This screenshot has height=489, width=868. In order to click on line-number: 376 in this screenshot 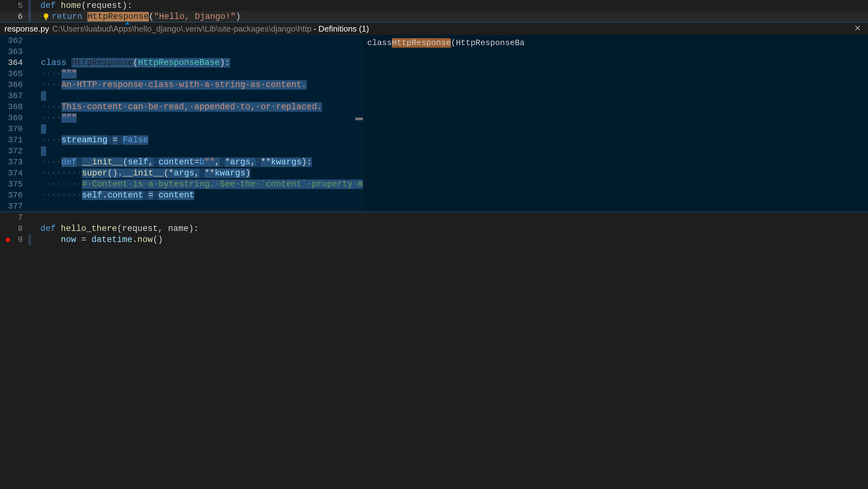, I will do `click(14, 195)`.